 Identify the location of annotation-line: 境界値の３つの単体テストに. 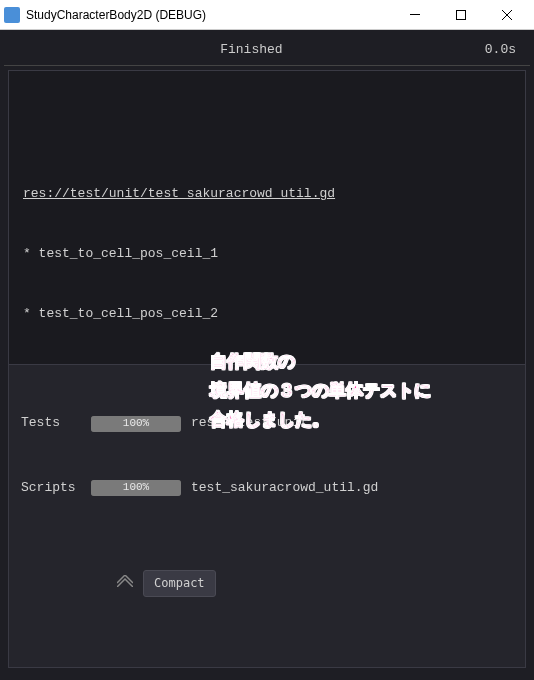
(320, 392).